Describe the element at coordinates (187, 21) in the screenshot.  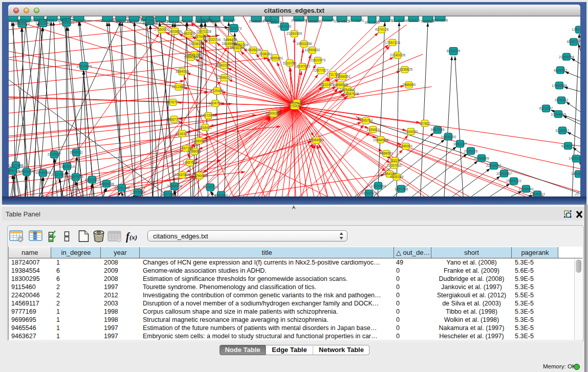
I see `svg-text: 2563941` at that location.